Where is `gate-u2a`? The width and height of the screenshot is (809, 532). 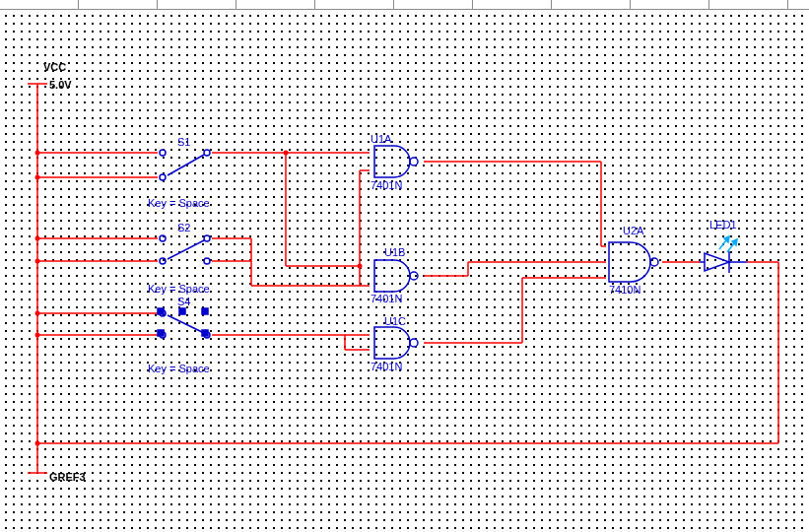
gate-u2a is located at coordinates (634, 262).